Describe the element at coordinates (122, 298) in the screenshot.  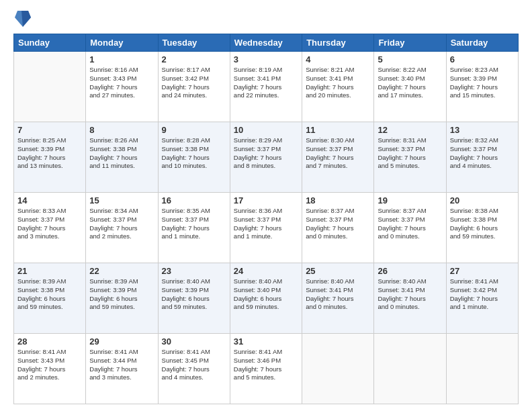
I see `day-cell: 22Sunrise: 8:39 AM Sunset: 3:39 PM Dayli…` at that location.